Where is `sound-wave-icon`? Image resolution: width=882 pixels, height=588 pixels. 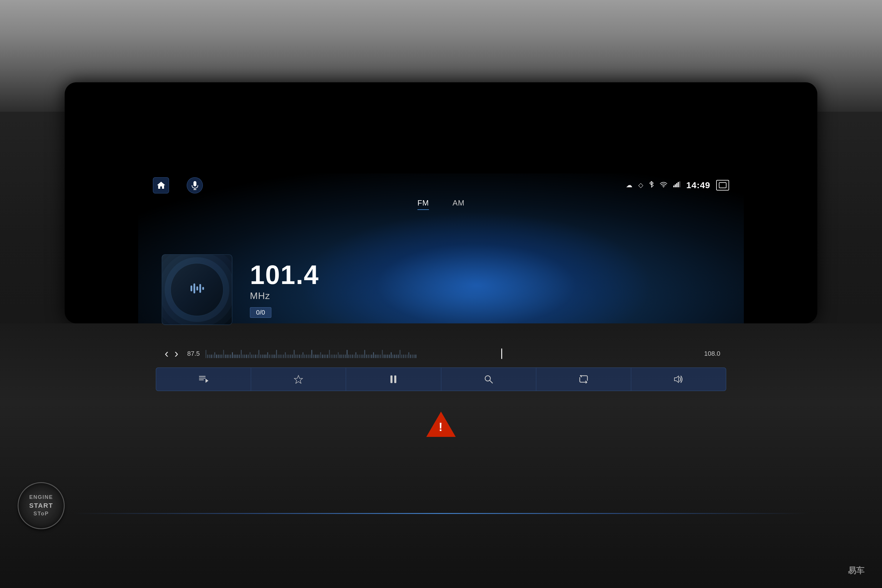
sound-wave-icon is located at coordinates (197, 290).